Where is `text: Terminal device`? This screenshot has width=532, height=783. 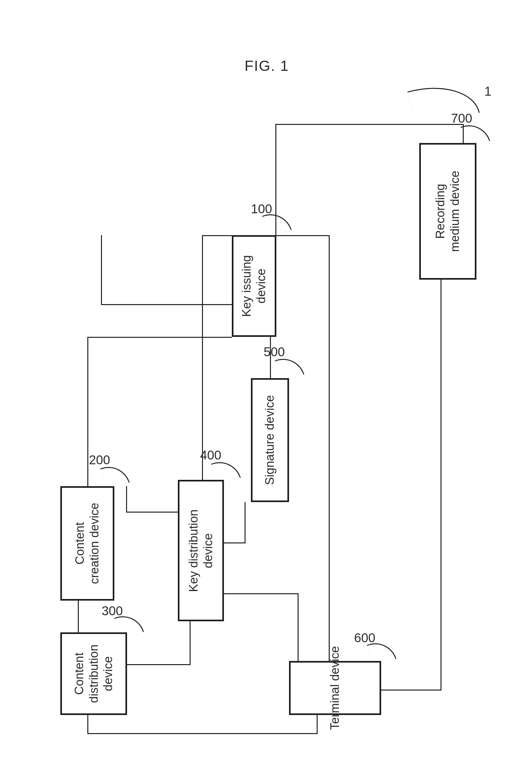 text: Terminal device is located at coordinates (335, 688).